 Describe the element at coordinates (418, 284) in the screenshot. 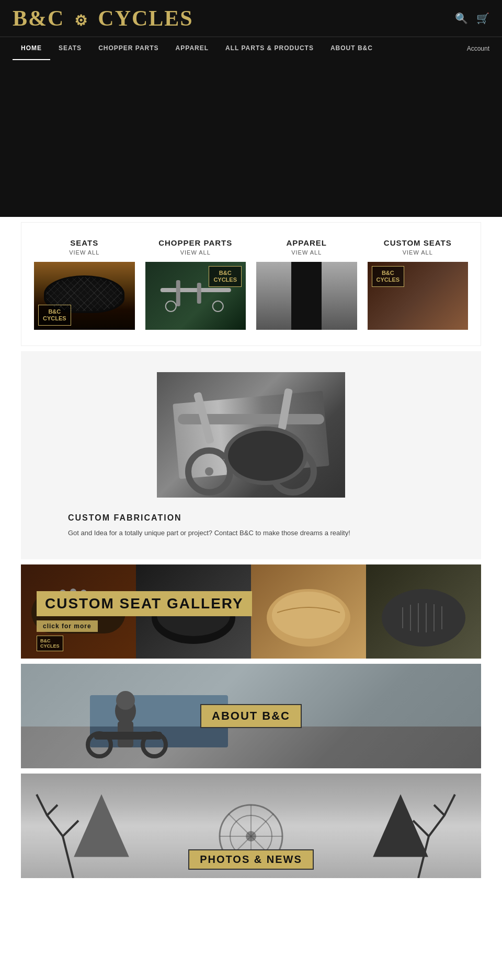

I see `category-custom-seats: CUSTOM SEATS VIEW ALL B&CCYCLES` at that location.